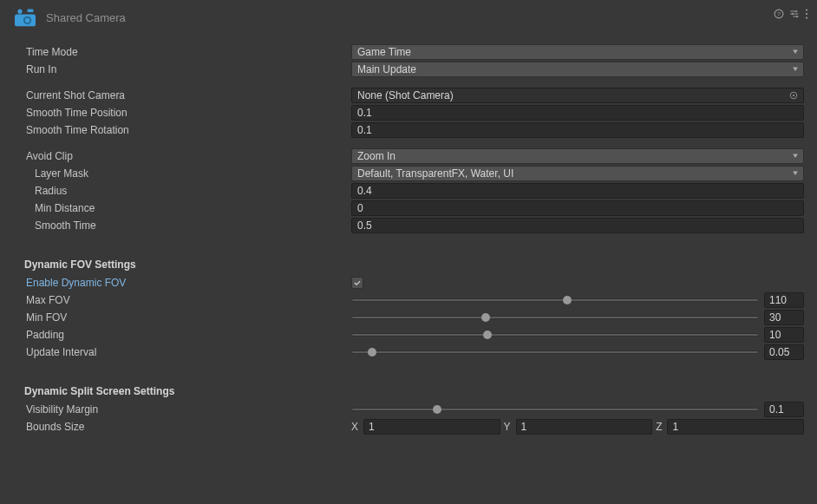 This screenshot has width=817, height=504. What do you see at coordinates (578, 130) in the screenshot?
I see `smooth-time-rotation-input: 0.1` at bounding box center [578, 130].